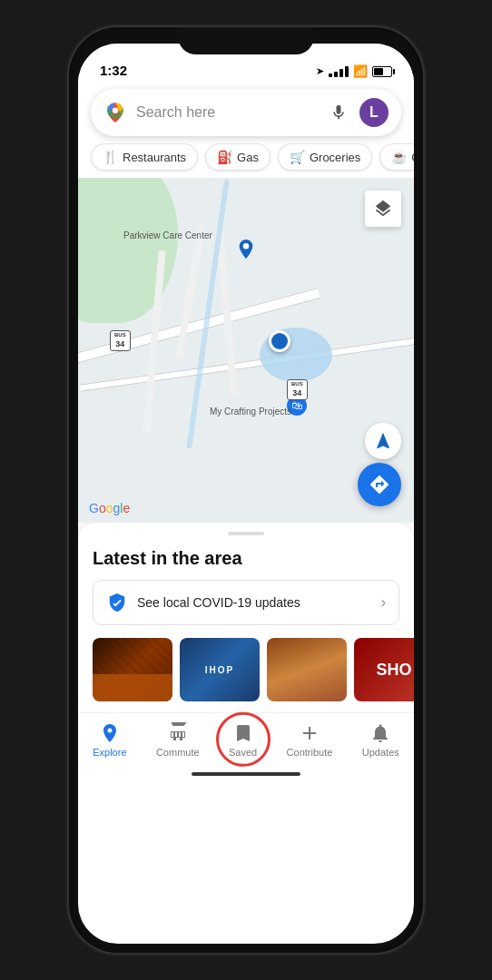 This screenshot has width=492, height=980. Describe the element at coordinates (144, 157) in the screenshot. I see `category-pill-restaurants: 🍴 Restaurants` at that location.